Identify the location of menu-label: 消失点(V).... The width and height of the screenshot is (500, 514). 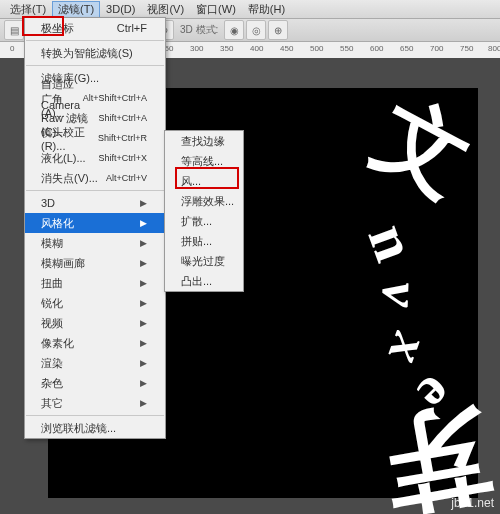
(70, 178).